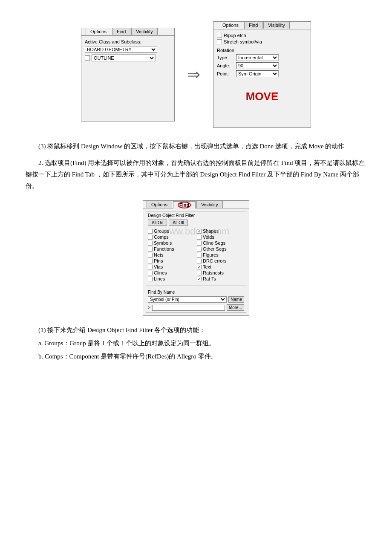 This screenshot has width=392, height=555. What do you see at coordinates (266, 25) in the screenshot?
I see `right-panel-tabs: Options Find Visibility` at bounding box center [266, 25].